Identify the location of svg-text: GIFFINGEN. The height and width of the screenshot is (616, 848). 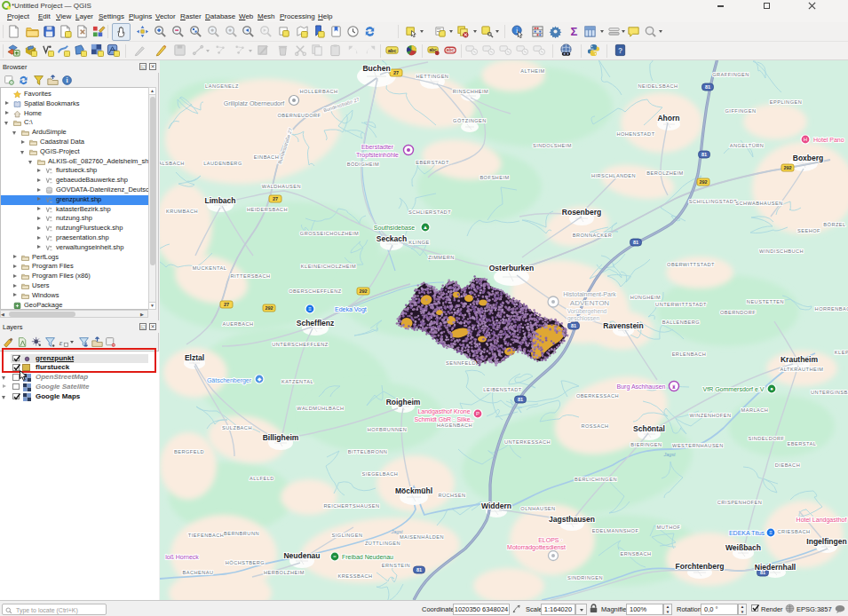
(741, 111).